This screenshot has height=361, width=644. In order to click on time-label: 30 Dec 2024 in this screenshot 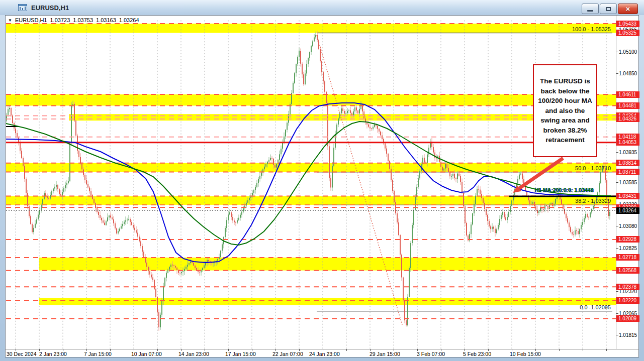, I will do `click(22, 354)`.